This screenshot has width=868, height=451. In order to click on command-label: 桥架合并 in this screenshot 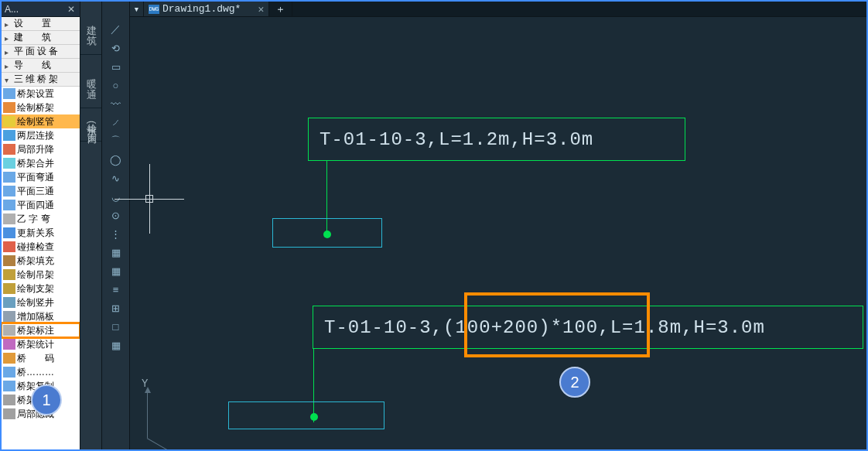, I will do `click(36, 164)`.